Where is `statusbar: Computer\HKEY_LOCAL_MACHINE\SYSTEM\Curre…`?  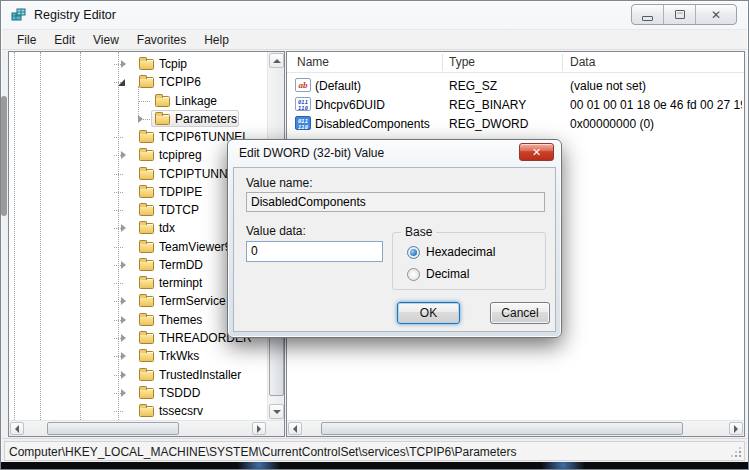 statusbar: Computer\HKEY_LOCAL_MACHINE\SYSTEM\Curre… is located at coordinates (374, 451).